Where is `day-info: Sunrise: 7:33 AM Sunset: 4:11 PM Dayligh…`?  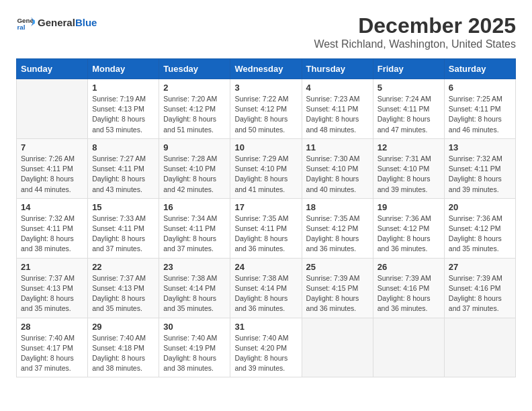 day-info: Sunrise: 7:33 AM Sunset: 4:11 PM Dayligh… is located at coordinates (124, 234).